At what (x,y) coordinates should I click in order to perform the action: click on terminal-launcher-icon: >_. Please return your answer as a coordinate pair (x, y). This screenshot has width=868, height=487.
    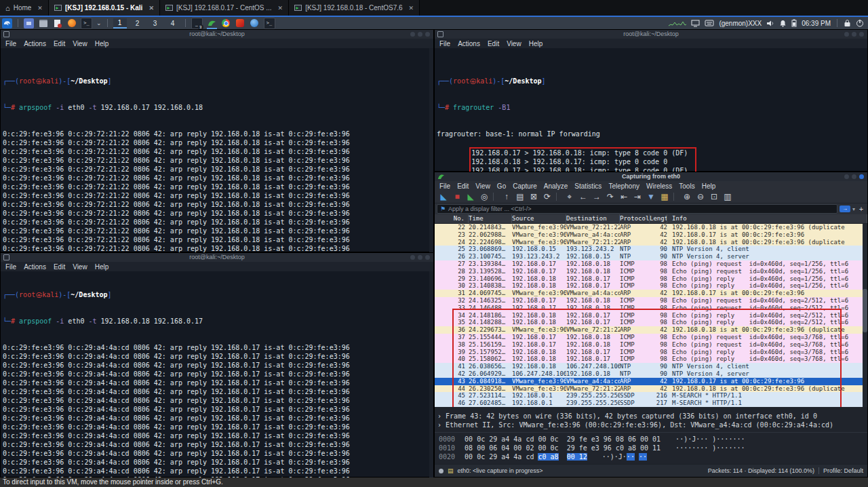
    Looking at the image, I should click on (87, 23).